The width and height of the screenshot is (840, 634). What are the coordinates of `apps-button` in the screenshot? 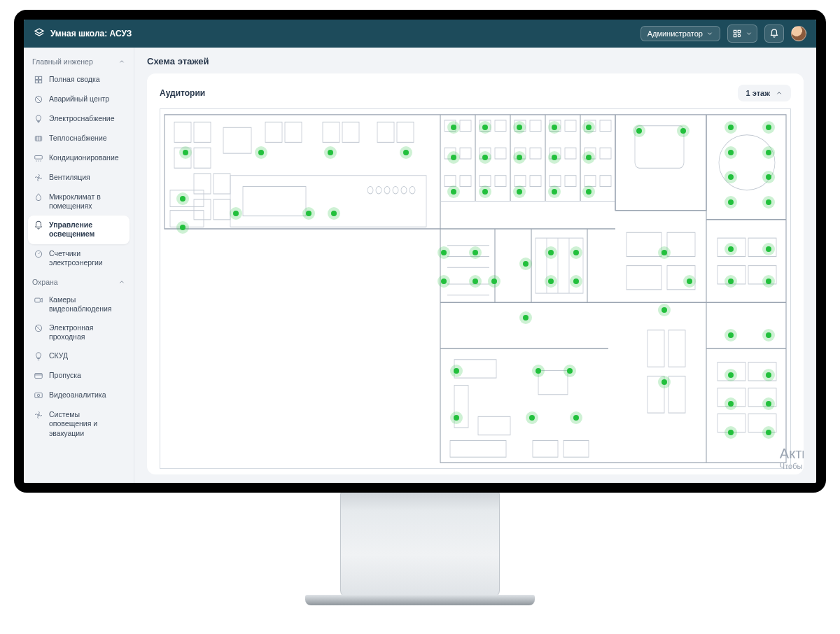 It's located at (742, 34).